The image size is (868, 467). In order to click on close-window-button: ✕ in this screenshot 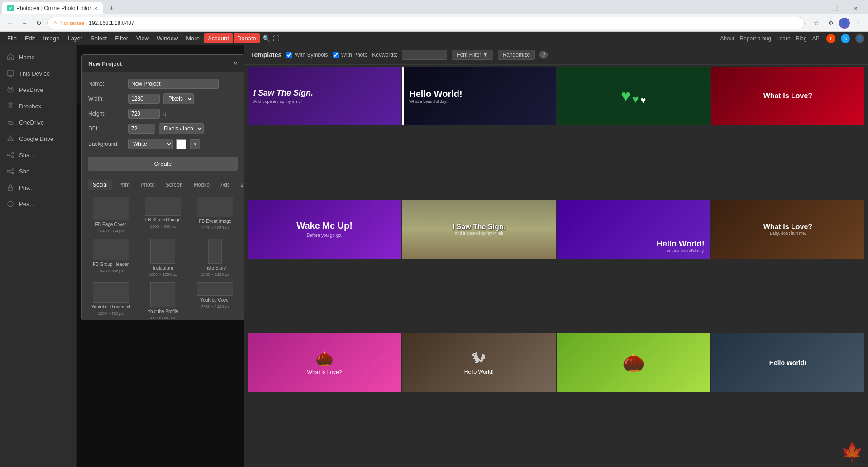, I will do `click(856, 8)`.